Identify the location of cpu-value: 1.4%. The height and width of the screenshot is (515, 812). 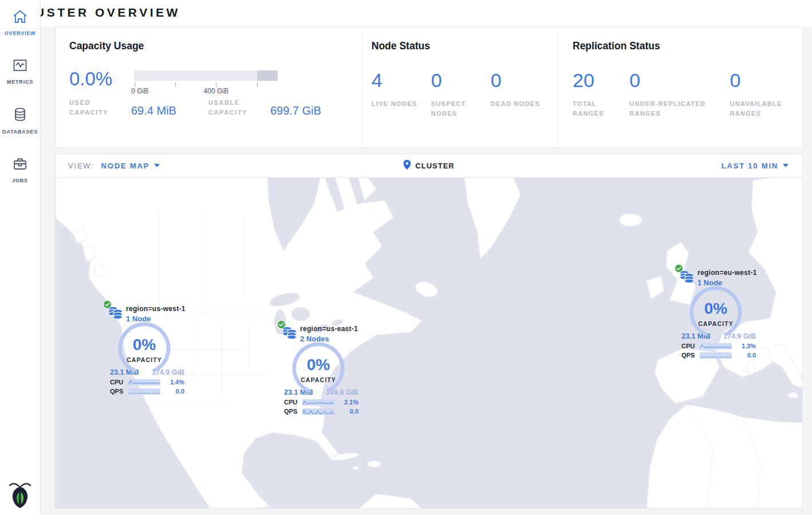
(172, 382).